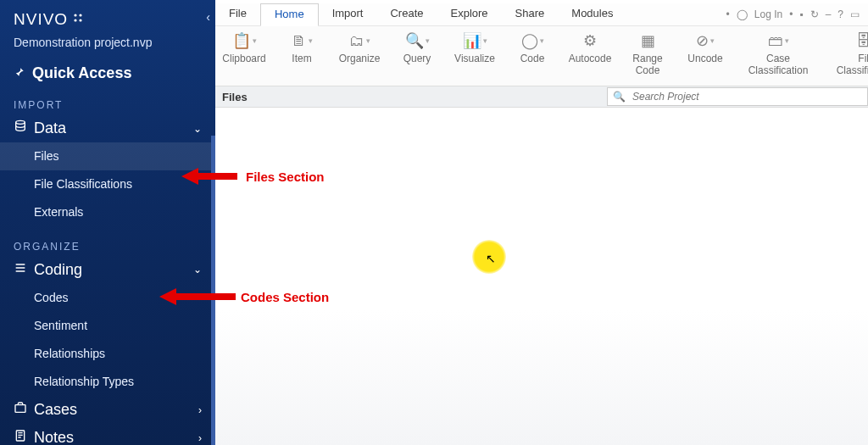  Describe the element at coordinates (743, 14) in the screenshot. I see `user-icon: ◯` at that location.